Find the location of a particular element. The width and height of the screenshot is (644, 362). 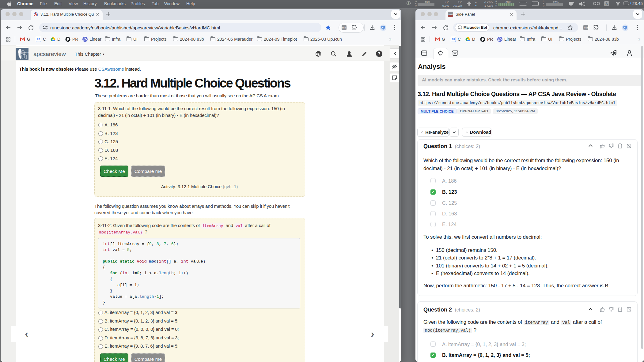

svg-text: RUNESTONE is located at coordinates (25, 53).